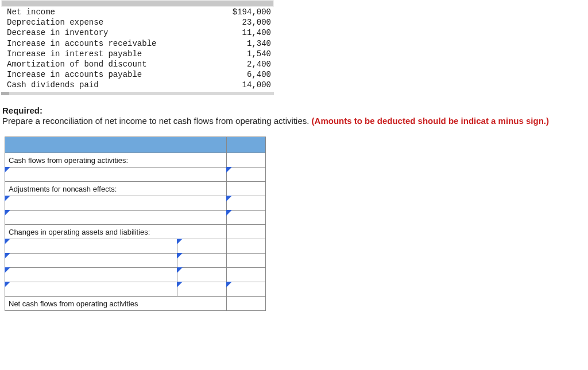  I want to click on data-label: Increase in accounts payable, so click(110, 75).